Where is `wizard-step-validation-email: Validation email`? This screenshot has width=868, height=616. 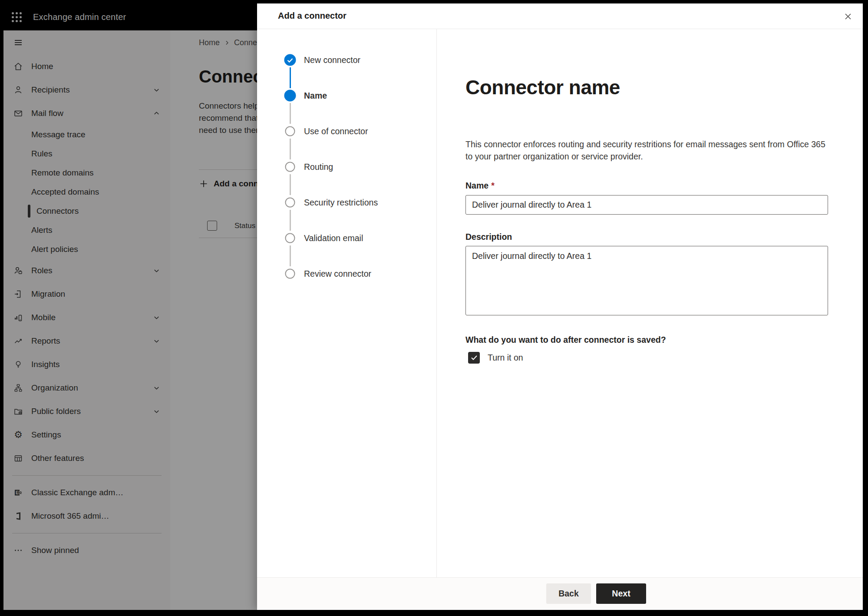
wizard-step-validation-email: Validation email is located at coordinates (347, 238).